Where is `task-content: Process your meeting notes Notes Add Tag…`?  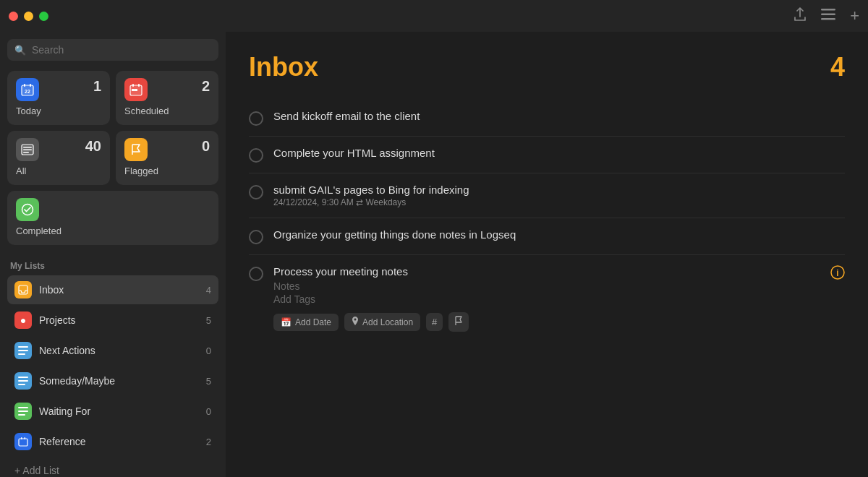
task-content: Process your meeting notes Notes Add Tag… is located at coordinates (559, 298).